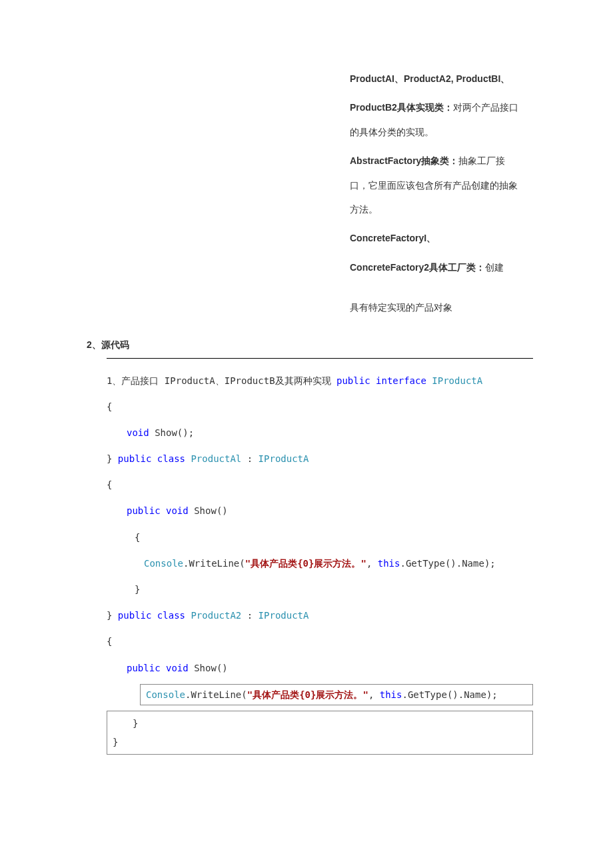 The height and width of the screenshot is (868, 613). What do you see at coordinates (436, 239) in the screenshot?
I see `def-concrete-1: ConcreteFactoryI、` at bounding box center [436, 239].